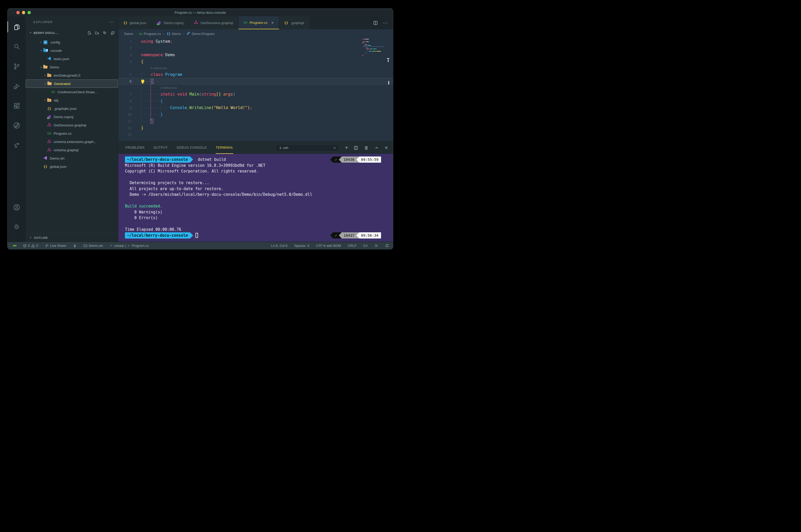  What do you see at coordinates (214, 23) in the screenshot?
I see `tab-getsessions.graphql: GetSessions.graphql` at bounding box center [214, 23].